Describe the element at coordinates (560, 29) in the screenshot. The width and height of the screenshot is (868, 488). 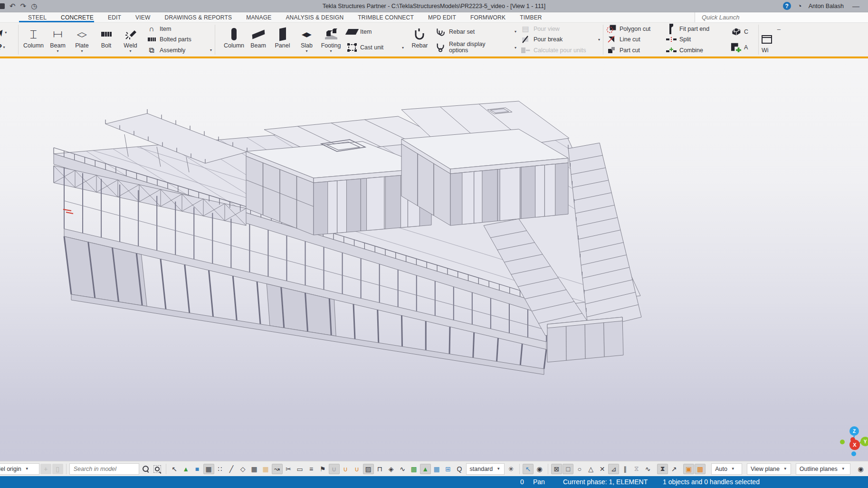
I see `pour-view-button: ▤ Pour view` at that location.